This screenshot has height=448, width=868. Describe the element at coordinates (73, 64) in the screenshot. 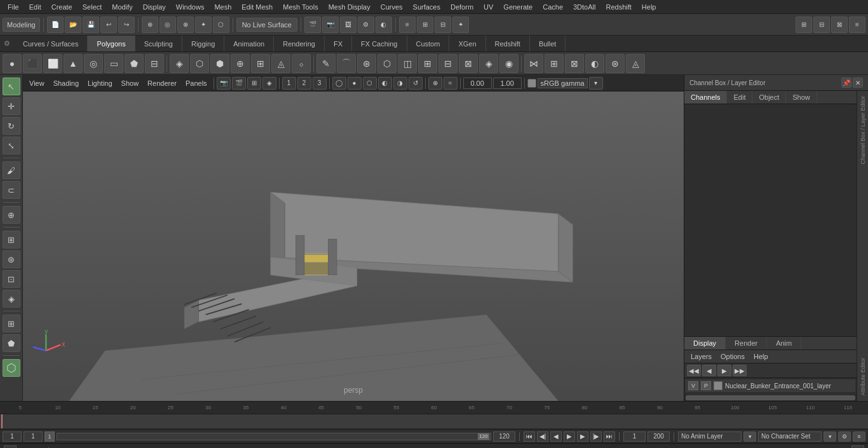

I see `shelf-cone: ▲` at that location.